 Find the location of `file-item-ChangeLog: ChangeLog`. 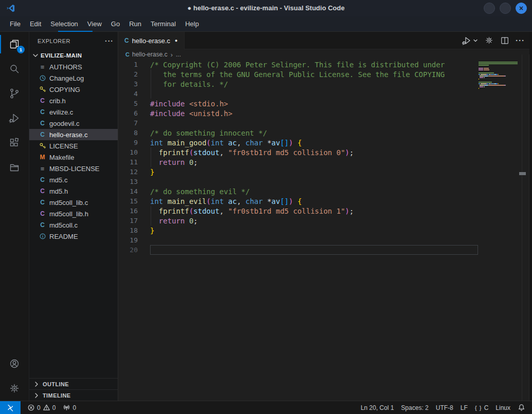

file-item-ChangeLog: ChangeLog is located at coordinates (74, 78).